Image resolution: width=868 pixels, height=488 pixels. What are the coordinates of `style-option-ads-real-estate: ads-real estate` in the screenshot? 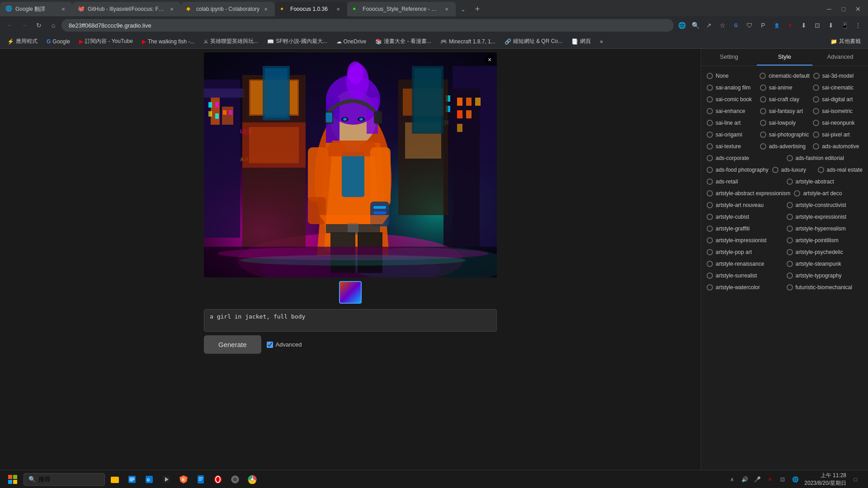 It's located at (840, 170).